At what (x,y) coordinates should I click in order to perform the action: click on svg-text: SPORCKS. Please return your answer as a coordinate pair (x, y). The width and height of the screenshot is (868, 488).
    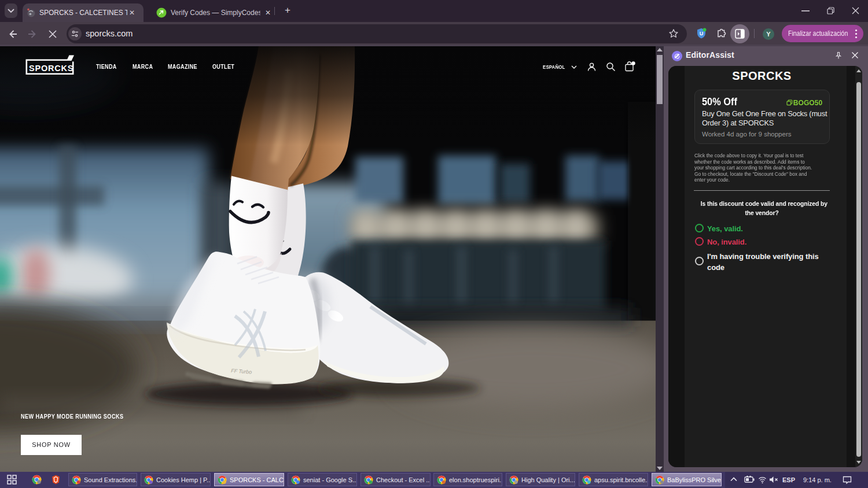
    Looking at the image, I should click on (51, 68).